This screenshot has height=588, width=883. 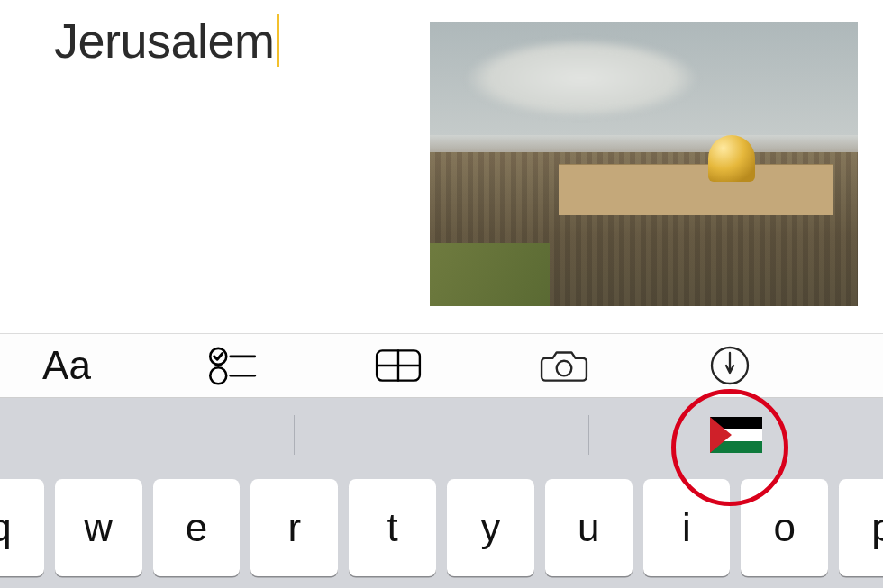 What do you see at coordinates (732, 158) in the screenshot?
I see `dome-of-the-rock` at bounding box center [732, 158].